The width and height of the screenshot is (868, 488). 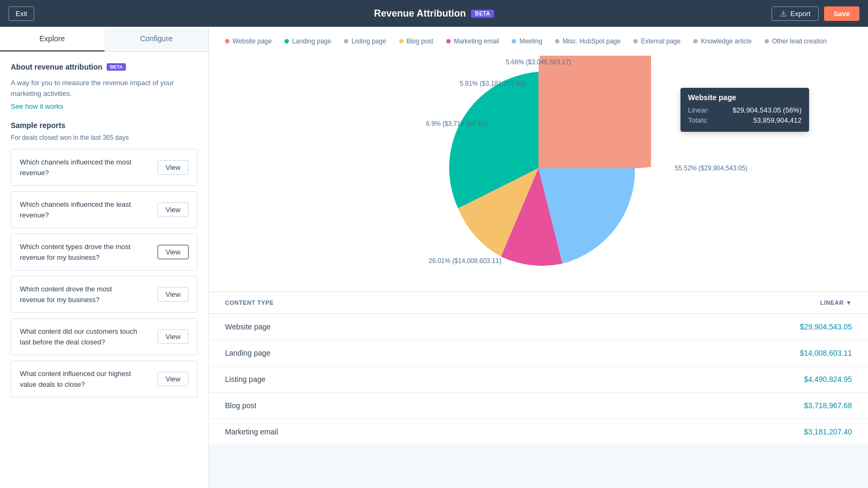 What do you see at coordinates (104, 88) in the screenshot?
I see `about-description: A way for you to measure the revenue imp…` at bounding box center [104, 88].